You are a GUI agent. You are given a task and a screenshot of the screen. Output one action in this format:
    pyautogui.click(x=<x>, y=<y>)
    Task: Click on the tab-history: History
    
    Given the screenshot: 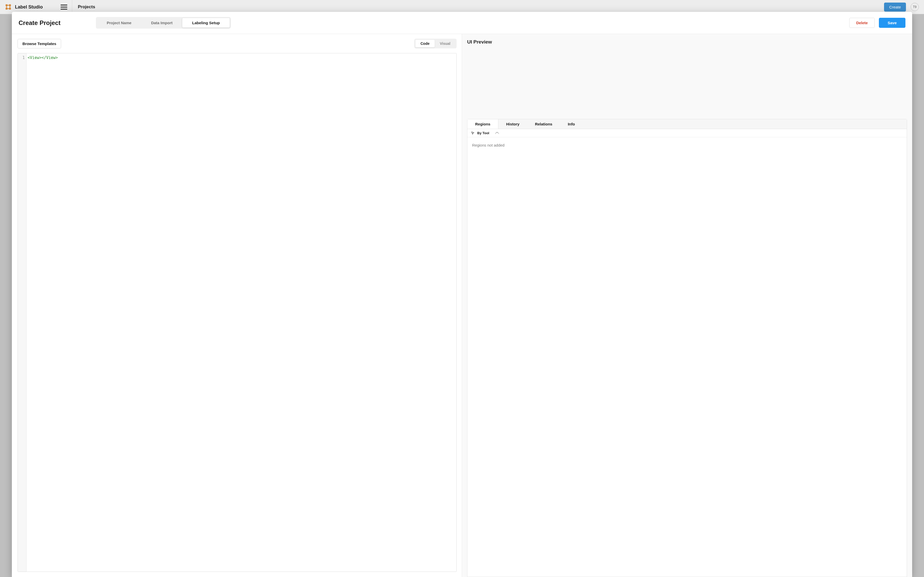 What is the action you would take?
    pyautogui.click(x=513, y=124)
    